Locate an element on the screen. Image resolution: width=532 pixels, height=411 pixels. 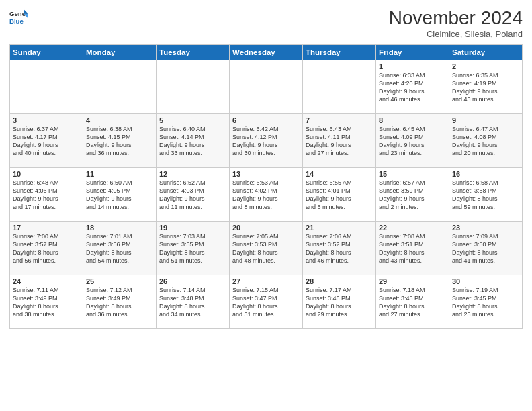
day-info: Sunset: 4:05 PM is located at coordinates (120, 191).